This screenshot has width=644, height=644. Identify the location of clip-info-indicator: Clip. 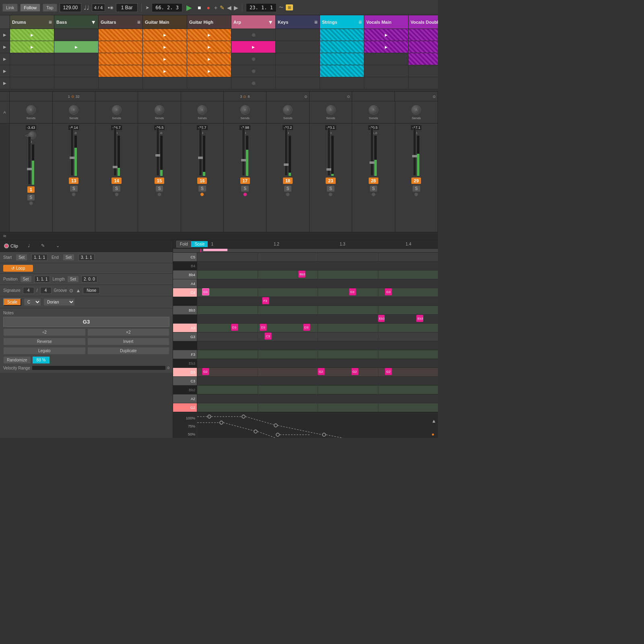
(11, 246).